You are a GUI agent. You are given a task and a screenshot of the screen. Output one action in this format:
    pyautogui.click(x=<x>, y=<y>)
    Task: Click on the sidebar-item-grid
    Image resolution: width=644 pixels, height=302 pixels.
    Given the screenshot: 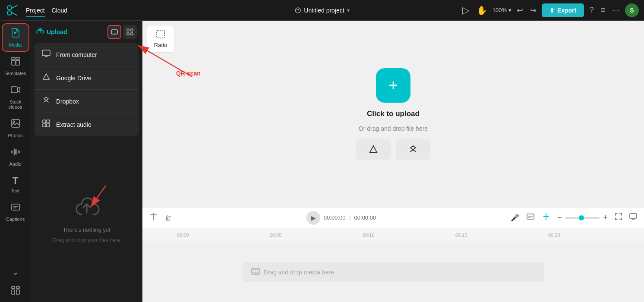 What is the action you would take?
    pyautogui.click(x=16, y=290)
    